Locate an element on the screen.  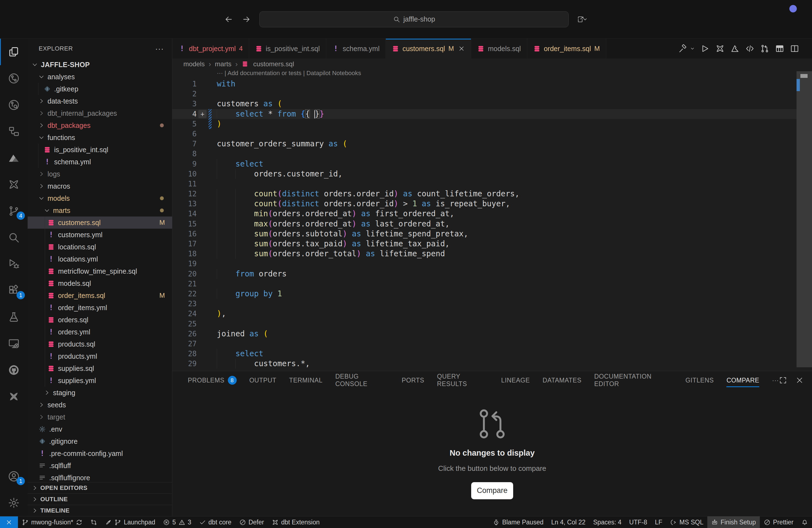
tree-folder-logs: logs is located at coordinates (100, 174).